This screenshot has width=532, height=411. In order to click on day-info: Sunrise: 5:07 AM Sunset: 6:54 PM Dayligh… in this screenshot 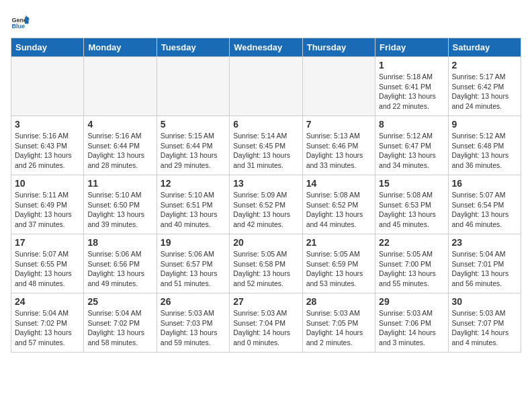, I will do `click(485, 210)`.